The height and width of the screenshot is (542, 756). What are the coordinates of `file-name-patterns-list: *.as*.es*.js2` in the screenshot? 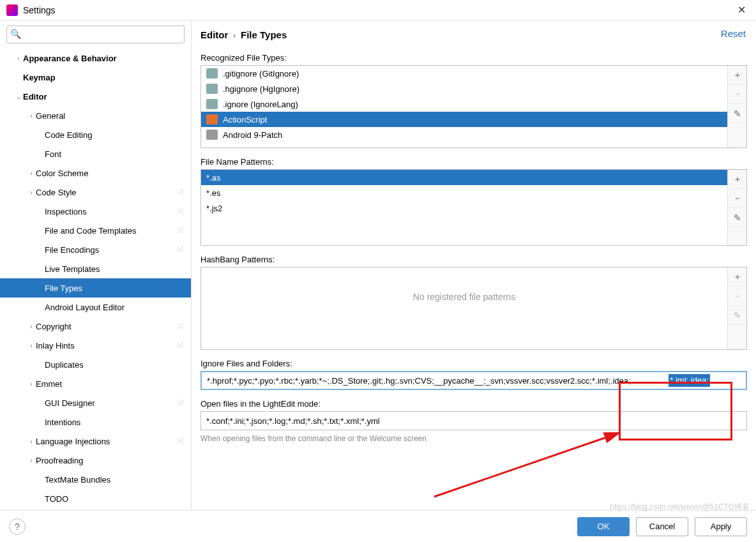 It's located at (464, 207).